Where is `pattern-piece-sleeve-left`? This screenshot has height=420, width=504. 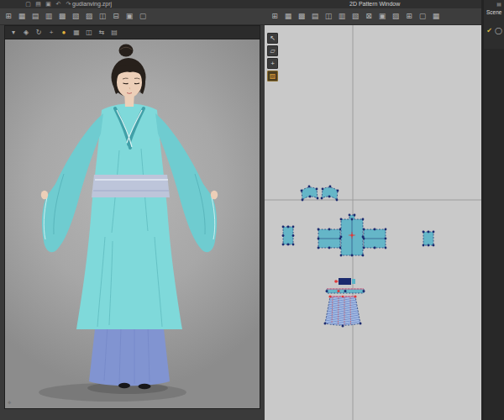
pattern-piece-sleeve-left is located at coordinates (329, 239).